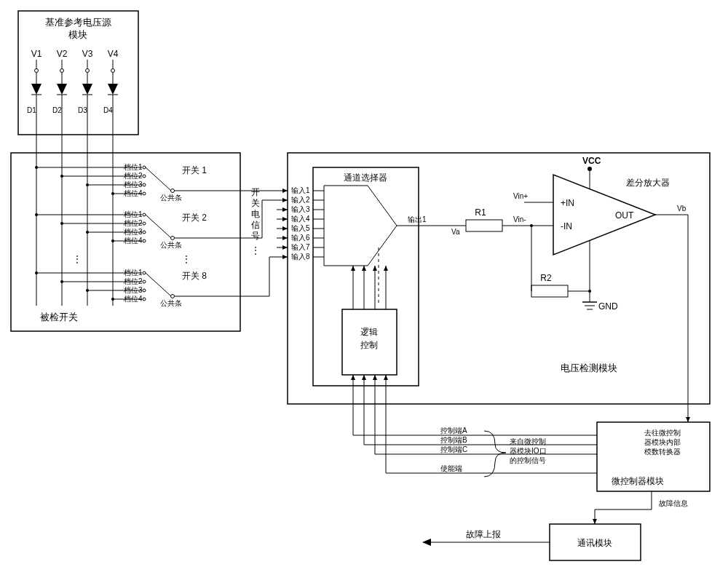 The height and width of the screenshot is (575, 728). I want to click on vcc-label: VCC, so click(592, 161).